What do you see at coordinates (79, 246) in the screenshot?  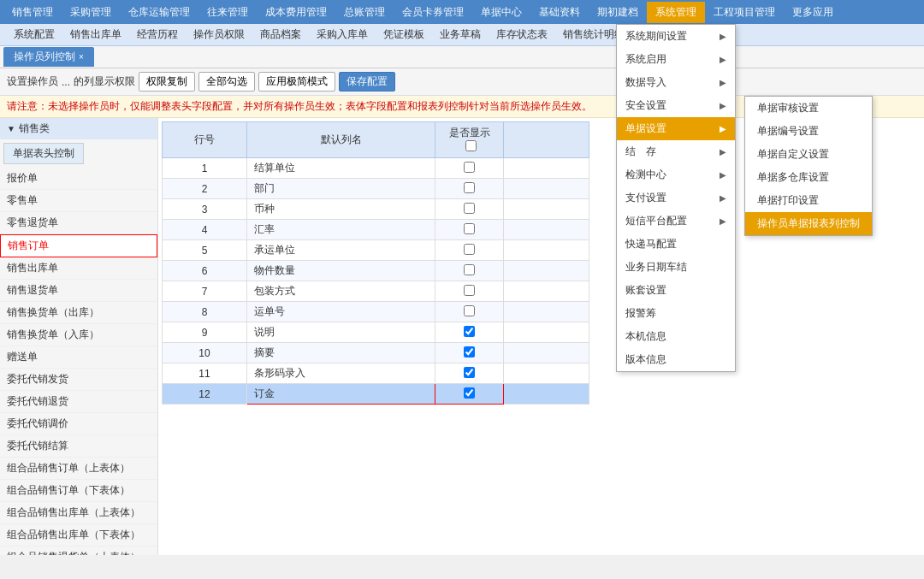 I see `list-item-3-sales-order: 销售订单` at bounding box center [79, 246].